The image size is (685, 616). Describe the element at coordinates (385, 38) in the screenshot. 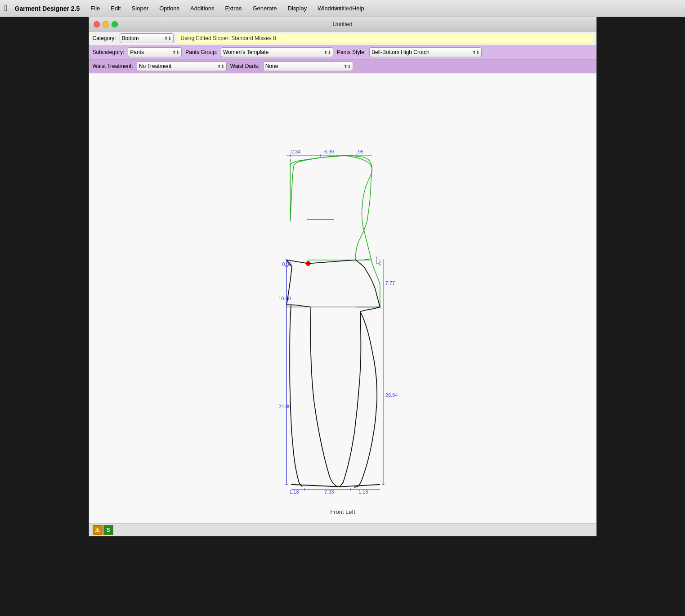

I see `sloper-info: Using Edited Sloper: Standard Misses 8` at that location.